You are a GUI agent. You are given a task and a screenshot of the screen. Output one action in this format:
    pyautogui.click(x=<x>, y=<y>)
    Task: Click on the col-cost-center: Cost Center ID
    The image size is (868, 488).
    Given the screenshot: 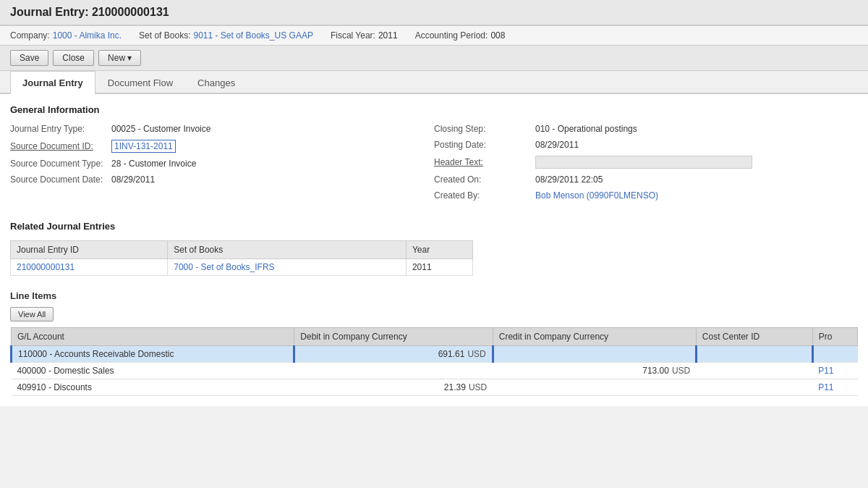 What is the action you would take?
    pyautogui.click(x=754, y=337)
    